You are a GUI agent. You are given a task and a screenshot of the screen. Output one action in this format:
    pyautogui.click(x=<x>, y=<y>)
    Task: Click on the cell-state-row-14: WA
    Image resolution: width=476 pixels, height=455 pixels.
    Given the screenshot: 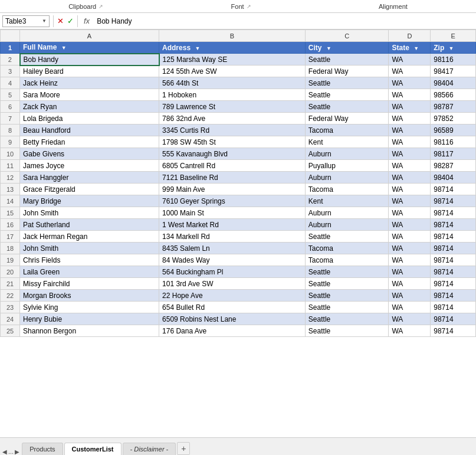 What is the action you would take?
    pyautogui.click(x=409, y=201)
    